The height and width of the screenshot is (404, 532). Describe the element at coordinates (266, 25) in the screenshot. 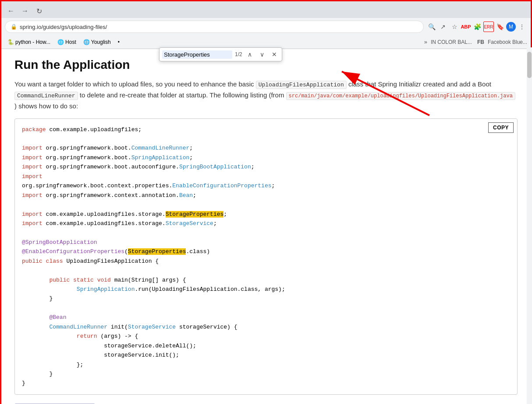

I see `browser-chrome: ← → ↻ 🔒 spring.io/guides/gs/uploading-fi…` at that location.